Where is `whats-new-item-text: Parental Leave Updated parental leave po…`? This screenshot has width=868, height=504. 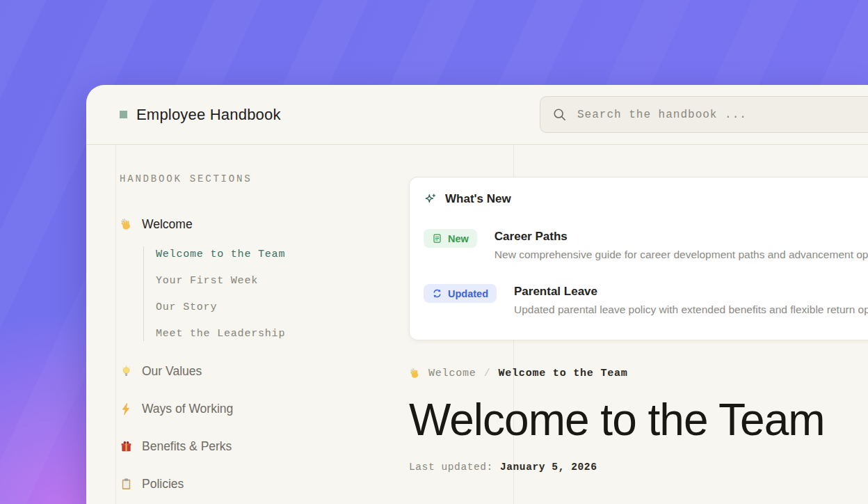 whats-new-item-text: Parental Leave Updated parental leave po… is located at coordinates (691, 300).